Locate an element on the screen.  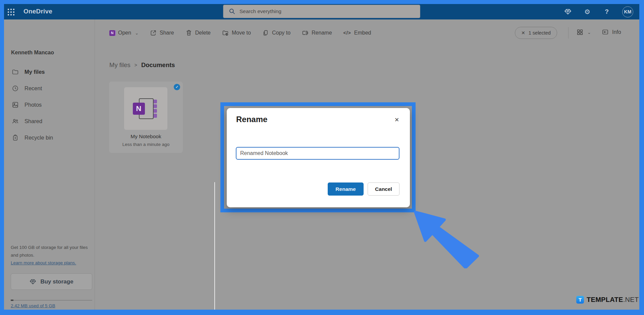
help-icon: ? is located at coordinates (607, 12).